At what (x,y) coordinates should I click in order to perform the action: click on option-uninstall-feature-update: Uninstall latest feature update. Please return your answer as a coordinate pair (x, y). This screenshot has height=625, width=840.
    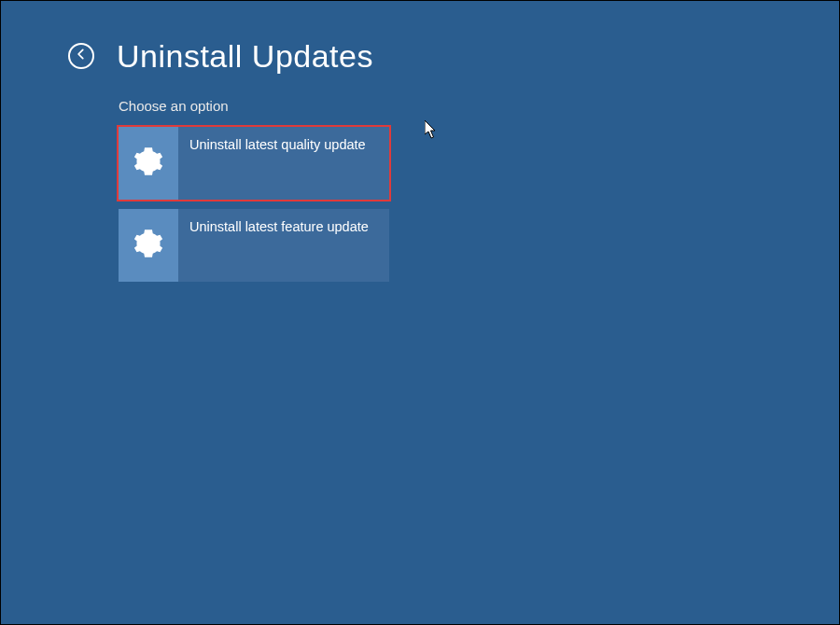
    Looking at the image, I should click on (254, 245).